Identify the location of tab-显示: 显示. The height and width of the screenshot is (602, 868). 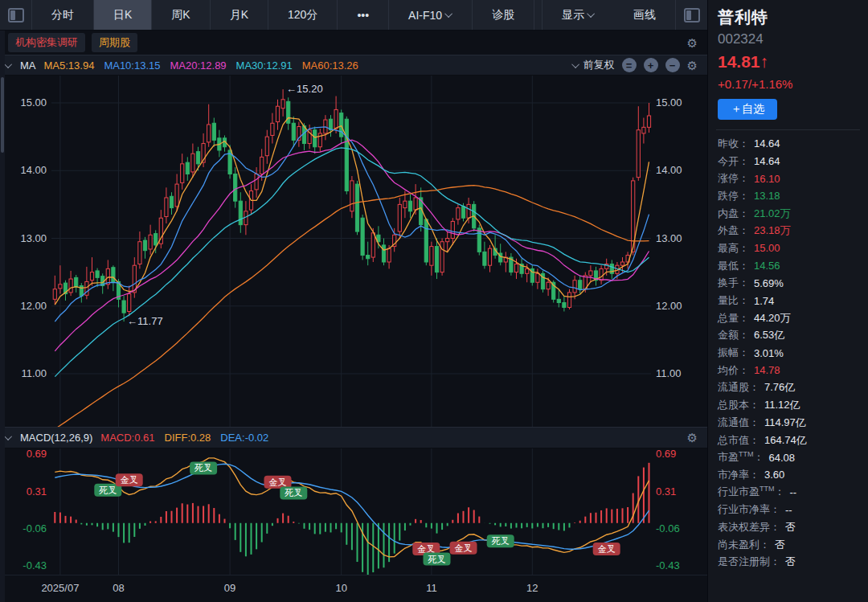
(579, 14).